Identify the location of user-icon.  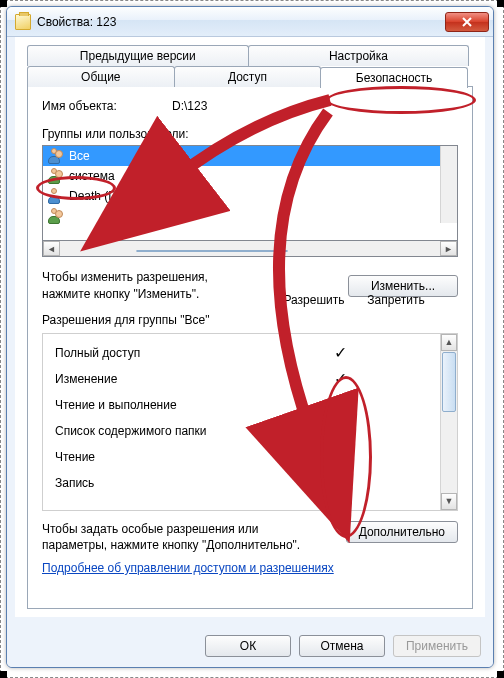
(55, 196).